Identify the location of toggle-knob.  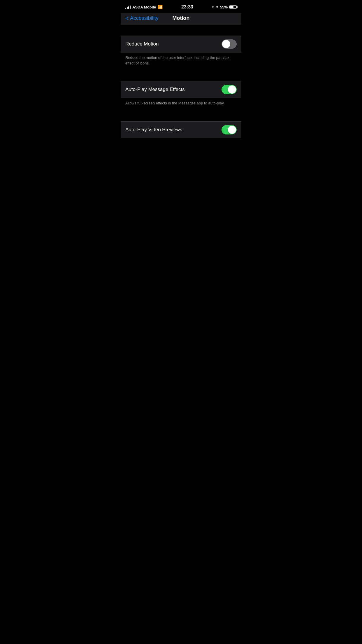
(226, 44).